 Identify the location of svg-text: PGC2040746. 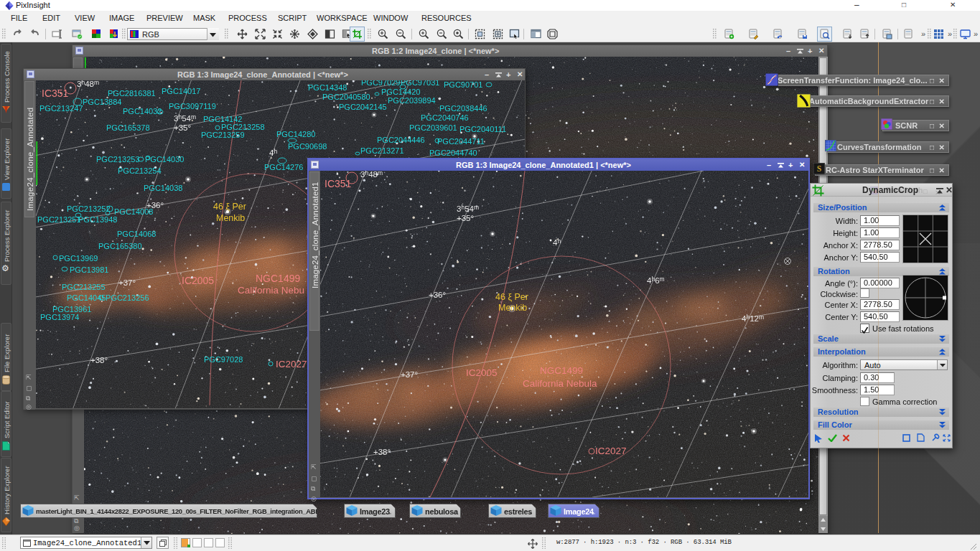
(445, 118).